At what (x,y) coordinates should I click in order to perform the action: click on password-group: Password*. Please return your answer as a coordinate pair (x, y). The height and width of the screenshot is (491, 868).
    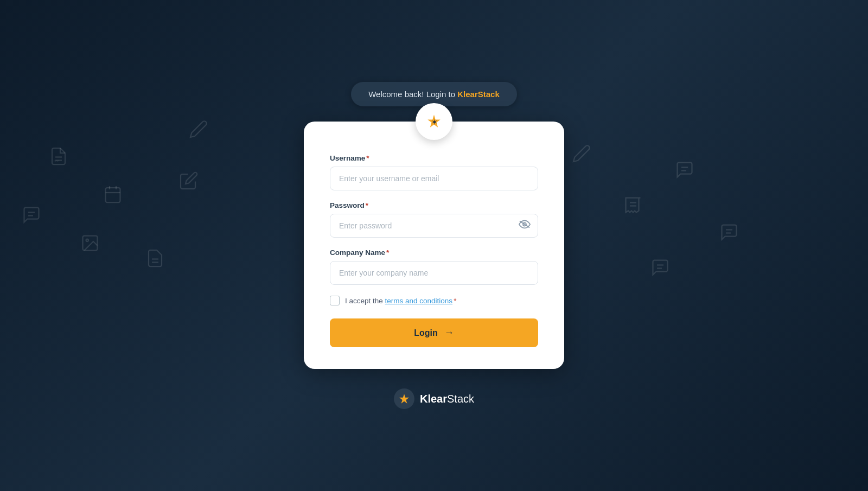
    Looking at the image, I should click on (434, 219).